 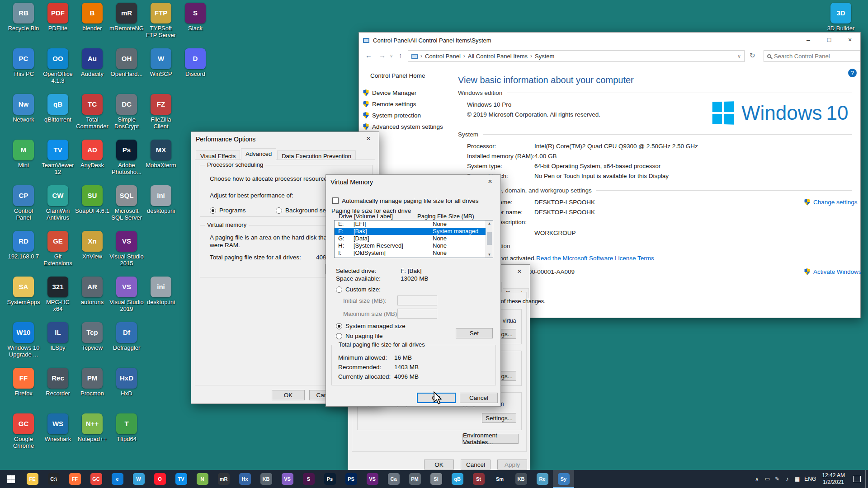 What do you see at coordinates (410, 253) in the screenshot?
I see `drive-row-i: I:[OldSystem]None` at bounding box center [410, 253].